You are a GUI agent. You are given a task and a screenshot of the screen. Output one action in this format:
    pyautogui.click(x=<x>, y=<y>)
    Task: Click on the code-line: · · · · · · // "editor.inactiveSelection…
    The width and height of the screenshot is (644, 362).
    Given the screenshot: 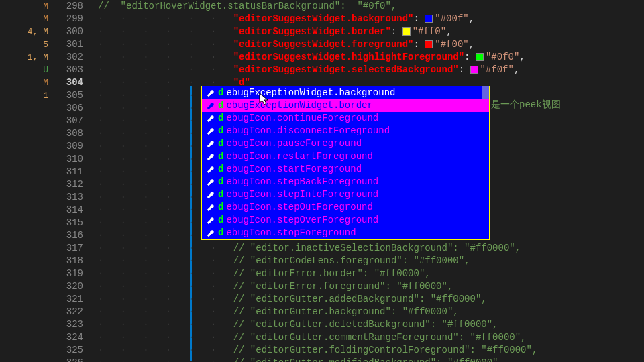 What is the action you would take?
    pyautogui.click(x=371, y=248)
    